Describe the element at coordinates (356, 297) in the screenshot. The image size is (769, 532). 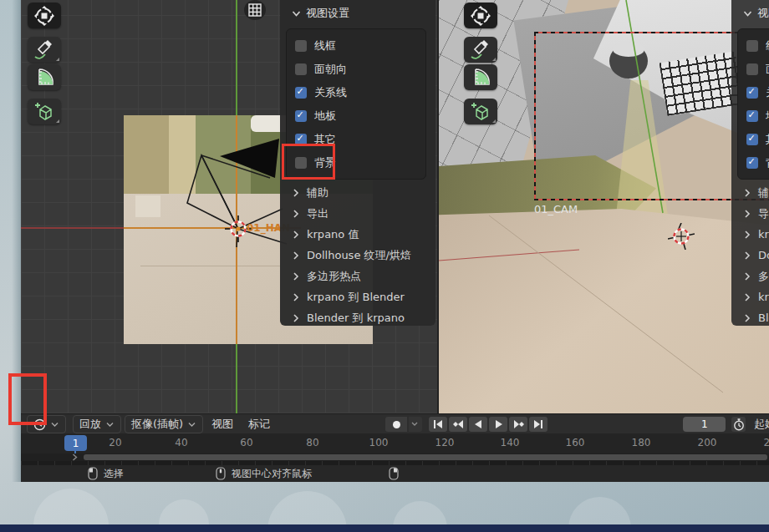
I see `section-label: krpano 到 Blender` at that location.